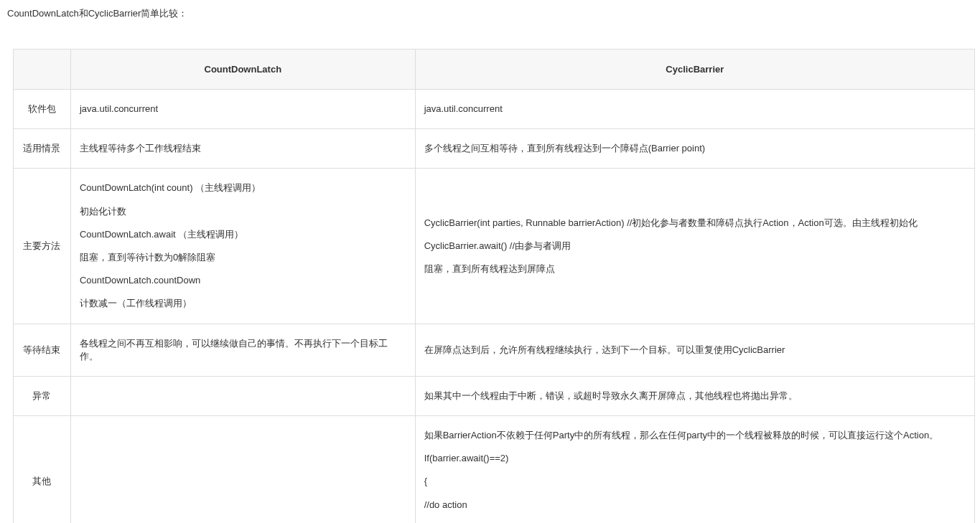 Image resolution: width=980 pixels, height=523 pixels. I want to click on cell-other-col1, so click(243, 469).